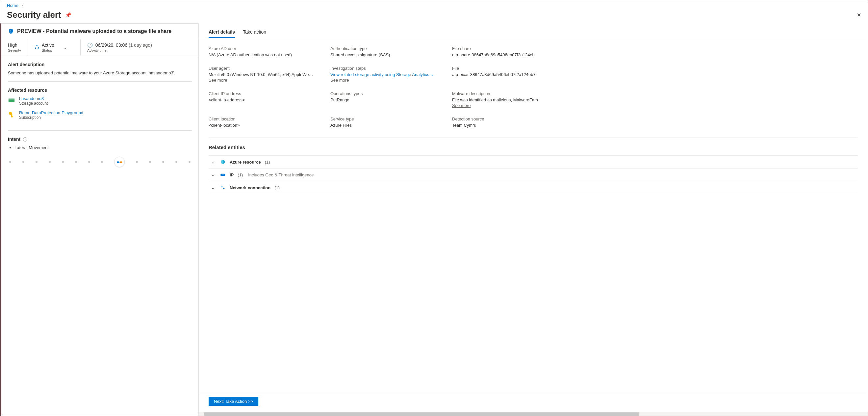  What do you see at coordinates (100, 106) in the screenshot?
I see `affected-resource-section: Affected resource hasandemo3 Storage acc…` at bounding box center [100, 106].